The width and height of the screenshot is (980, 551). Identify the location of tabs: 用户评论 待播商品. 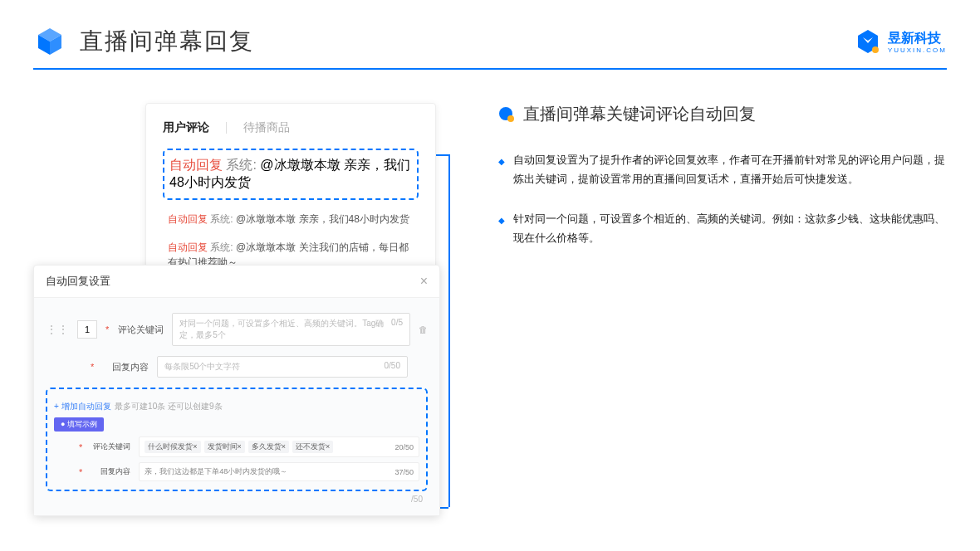
(291, 128).